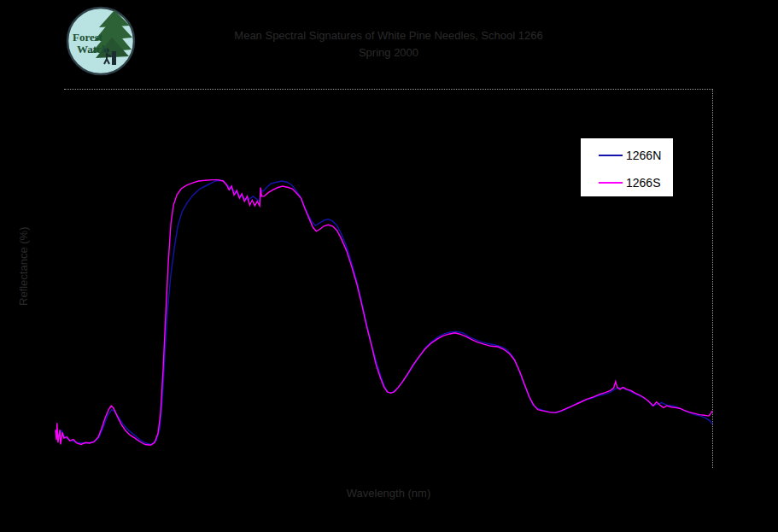  I want to click on legend-label-1266N: 1266N, so click(644, 155).